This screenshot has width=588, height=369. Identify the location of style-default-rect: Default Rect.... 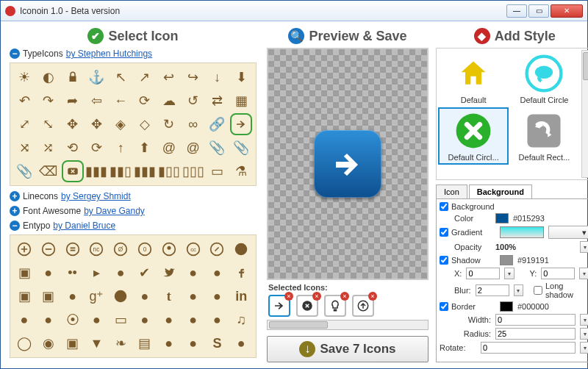
(544, 136).